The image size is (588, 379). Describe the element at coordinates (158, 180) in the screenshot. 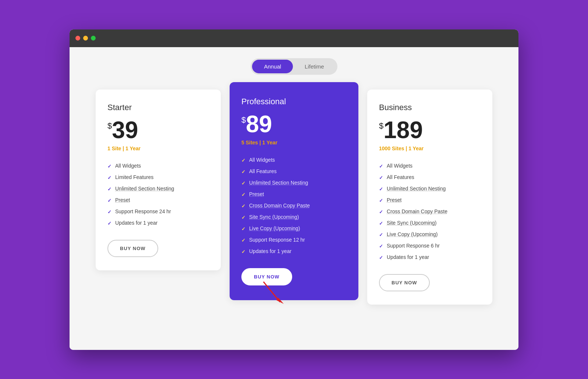

I see `plan-card-starter: Starter$391 Site | 1 Year✓All Widgets✓Li…` at that location.